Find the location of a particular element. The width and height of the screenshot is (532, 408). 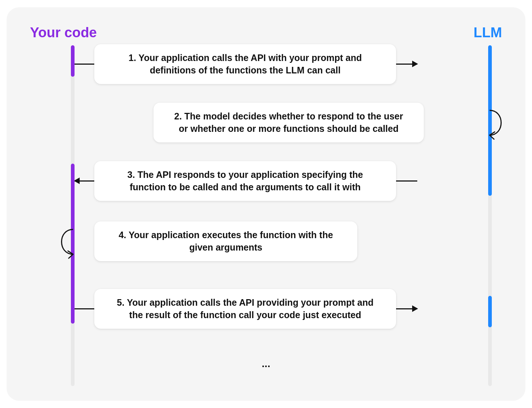

step-4-message: 4. Your application executes the functio… is located at coordinates (226, 241).